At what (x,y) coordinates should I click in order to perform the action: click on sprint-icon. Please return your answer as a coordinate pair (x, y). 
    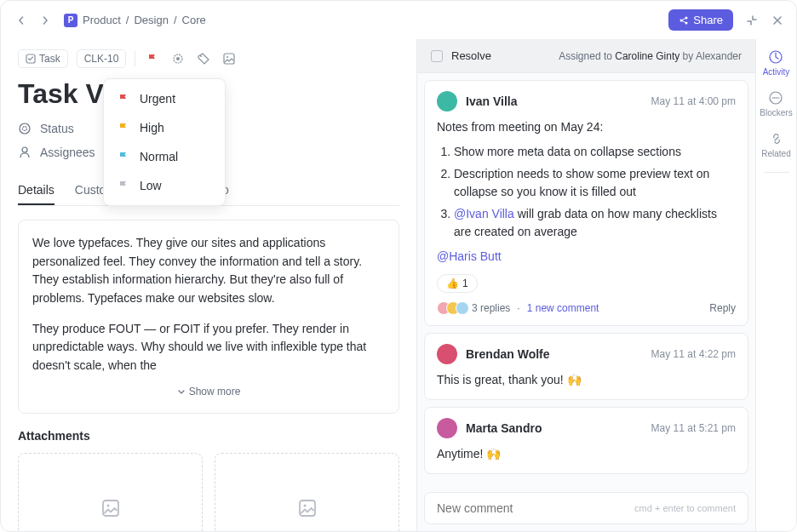
    Looking at the image, I should click on (178, 59).